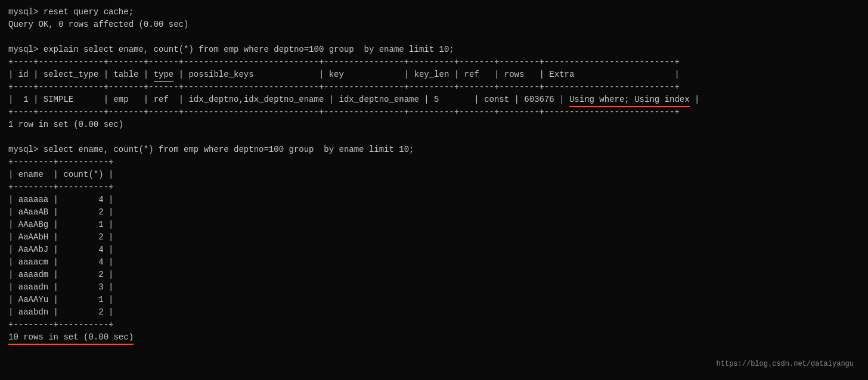 Image resolution: width=868 pixels, height=380 pixels. Describe the element at coordinates (164, 75) in the screenshot. I see `type-underline: type` at that location.